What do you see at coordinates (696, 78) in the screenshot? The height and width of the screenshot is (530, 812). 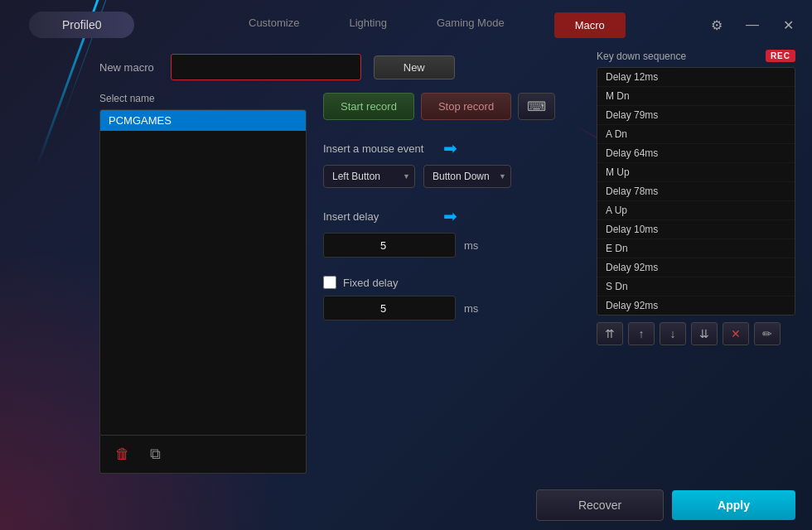 I see `list-item: Delay 12ms` at bounding box center [696, 78].